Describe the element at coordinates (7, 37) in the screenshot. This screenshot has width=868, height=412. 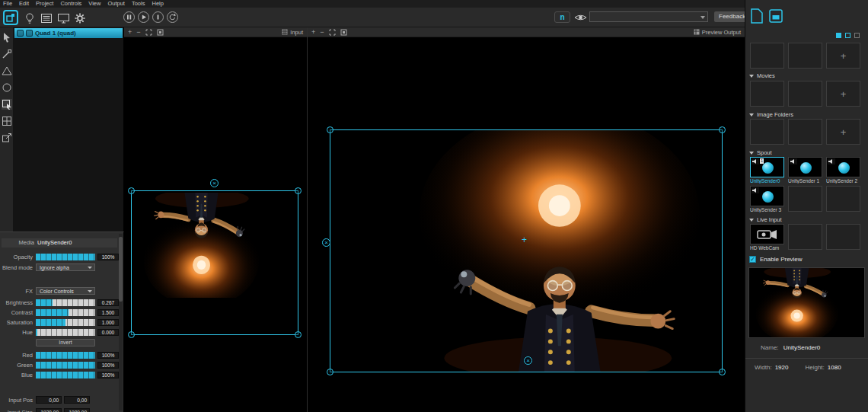
I see `select-tool-icon` at that location.